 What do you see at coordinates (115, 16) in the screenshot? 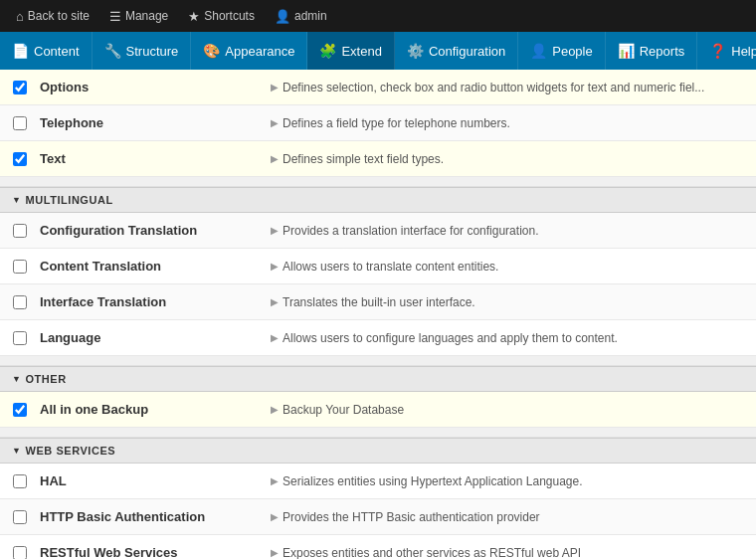
I see `menu-icon: ☰` at bounding box center [115, 16].